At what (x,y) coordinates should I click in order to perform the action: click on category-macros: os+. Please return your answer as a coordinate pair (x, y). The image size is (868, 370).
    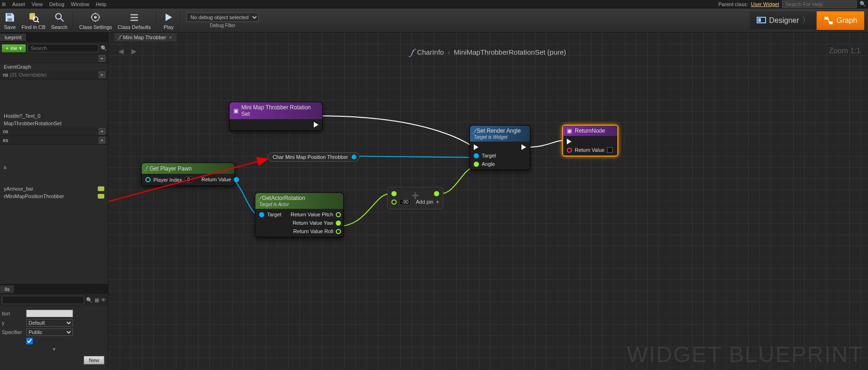
    Looking at the image, I should click on (54, 132).